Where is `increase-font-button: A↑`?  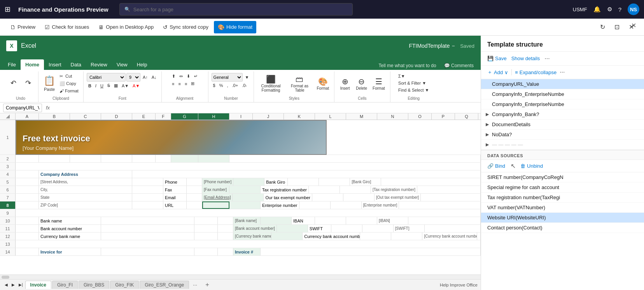
increase-font-button: A↑ is located at coordinates (145, 77).